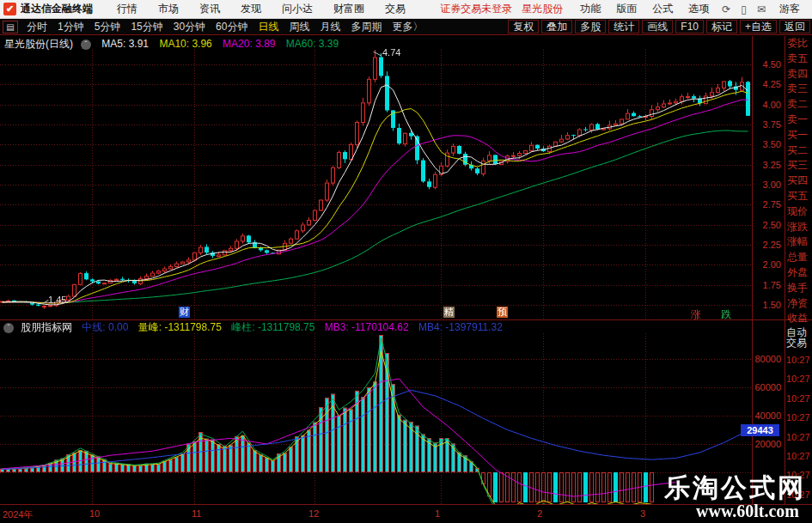  Describe the element at coordinates (799, 120) in the screenshot. I see `quote-row-sell1: 卖一` at that location.